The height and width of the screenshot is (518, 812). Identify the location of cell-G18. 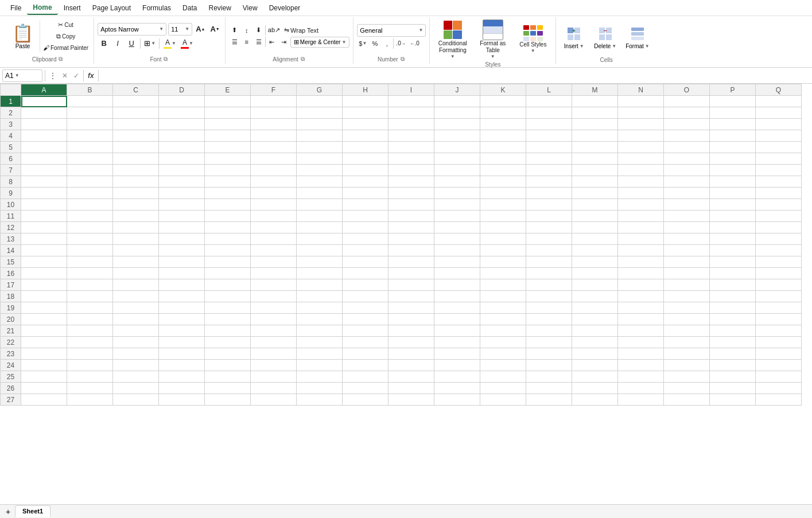
(320, 297).